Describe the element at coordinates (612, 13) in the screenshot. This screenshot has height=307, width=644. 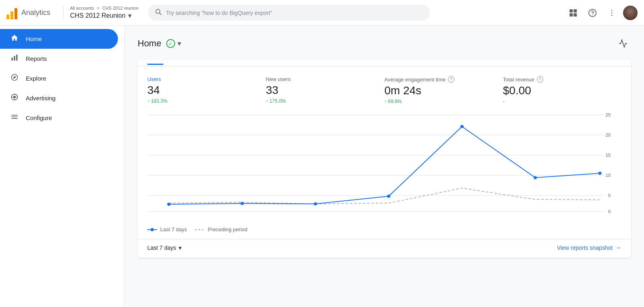
I see `more-options-button` at that location.